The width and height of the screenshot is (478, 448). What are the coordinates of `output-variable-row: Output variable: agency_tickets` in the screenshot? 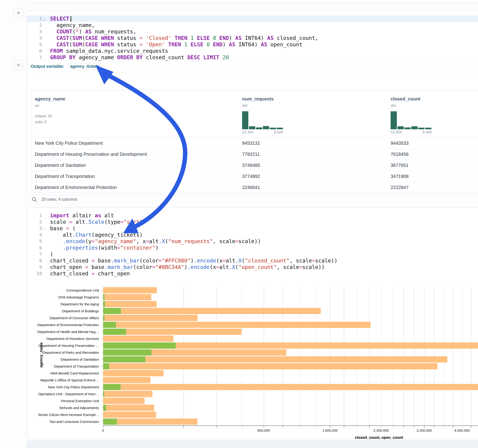 It's located at (252, 66).